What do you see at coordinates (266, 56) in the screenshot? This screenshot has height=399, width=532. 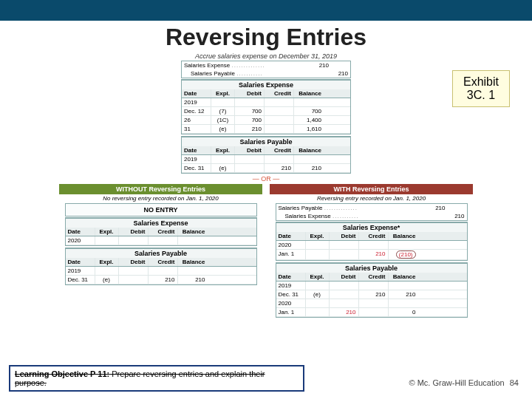 I see `top-caption: Accrue salaries expense on December 31, …` at bounding box center [266, 56].